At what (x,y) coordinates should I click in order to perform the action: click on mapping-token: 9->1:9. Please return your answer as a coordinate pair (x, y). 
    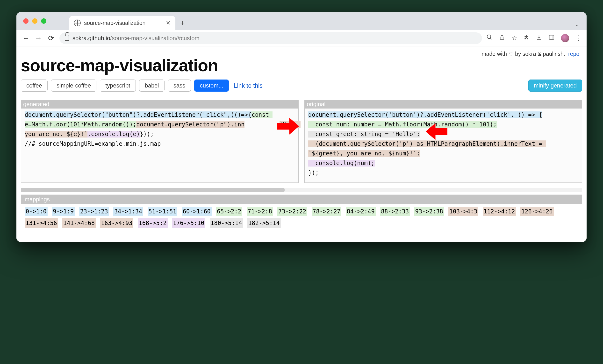
    Looking at the image, I should click on (63, 211).